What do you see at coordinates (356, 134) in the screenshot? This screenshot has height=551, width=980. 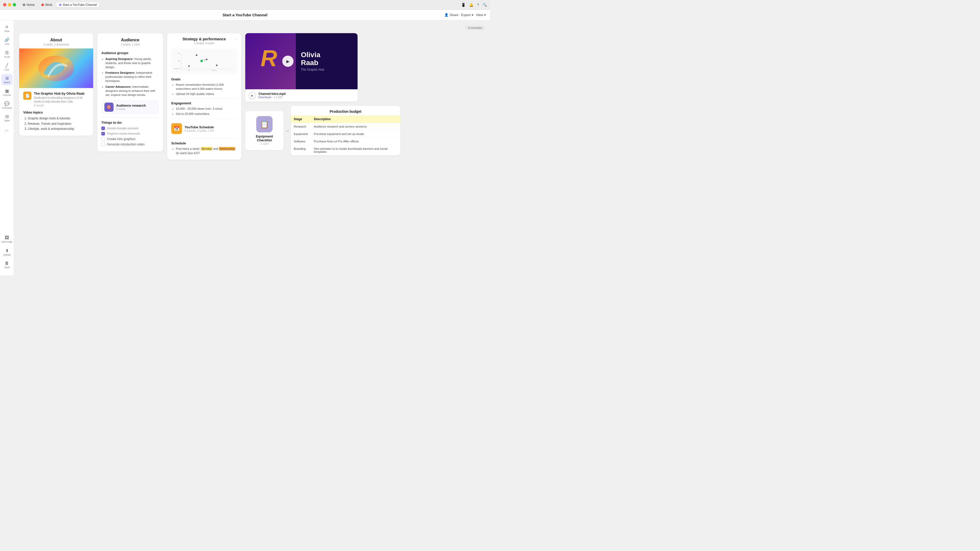 I see `desc-1: Purchase equipment and set up studio` at bounding box center [356, 134].